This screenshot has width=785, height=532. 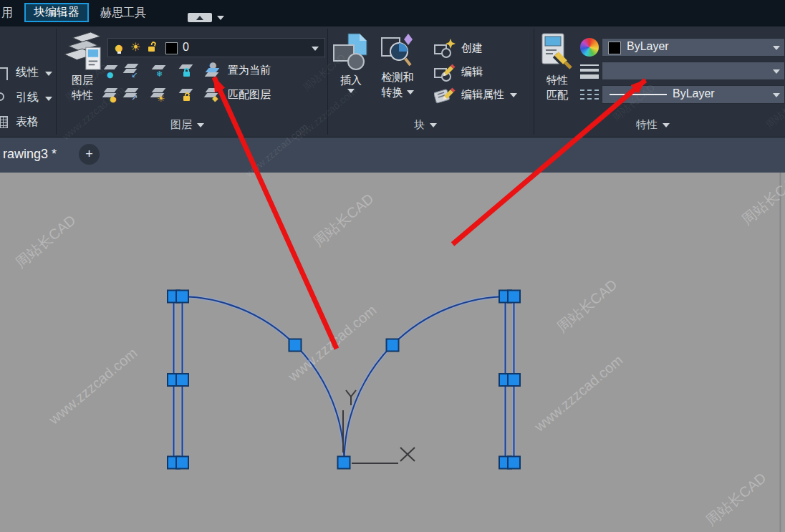 What do you see at coordinates (188, 125) in the screenshot?
I see `layers-panel-expander: 图层` at bounding box center [188, 125].